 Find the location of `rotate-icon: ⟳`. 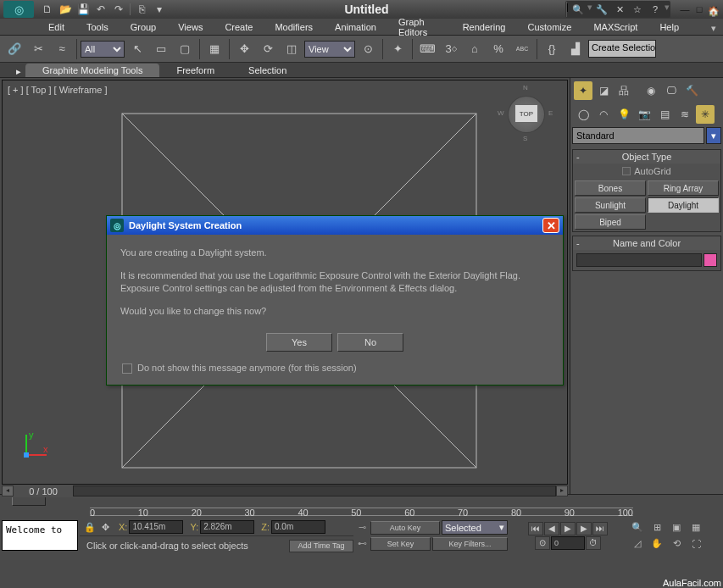

rotate-icon: ⟳ is located at coordinates (268, 49).